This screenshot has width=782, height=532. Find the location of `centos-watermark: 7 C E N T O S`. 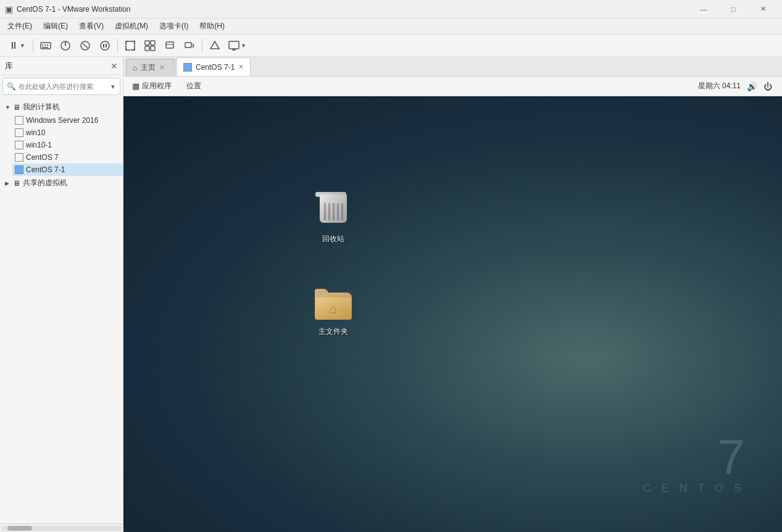

centos-watermark: 7 C E N T O S is located at coordinates (694, 464).